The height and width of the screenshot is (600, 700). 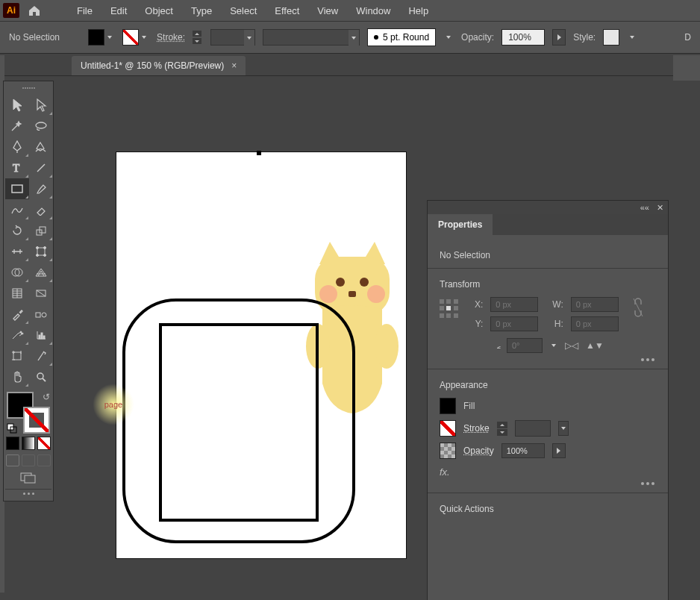 What do you see at coordinates (41, 314) in the screenshot?
I see `blend-tool` at bounding box center [41, 314].